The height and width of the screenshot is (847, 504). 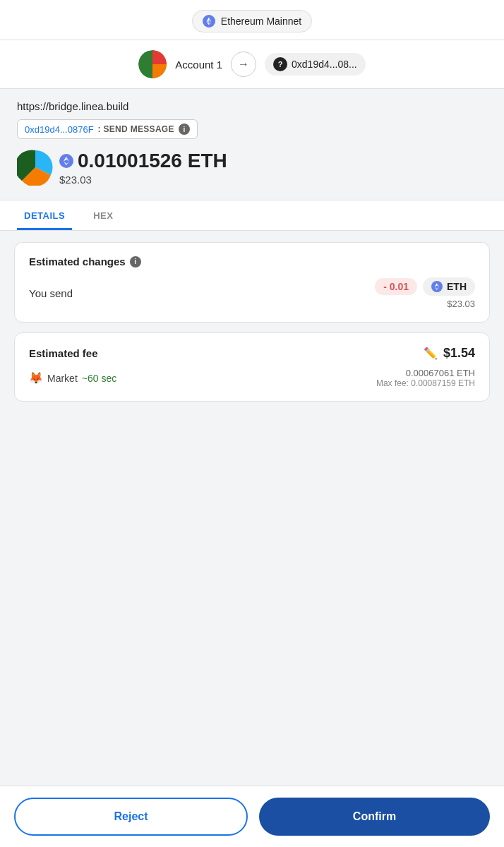 I want to click on eth-icon-amount, so click(x=66, y=161).